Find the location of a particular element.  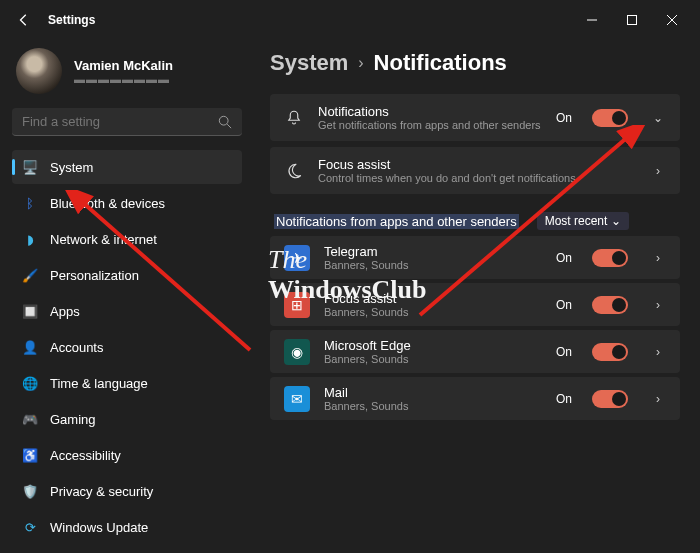

card-subtitle: Control times when you do and don't get … is located at coordinates (473, 178).